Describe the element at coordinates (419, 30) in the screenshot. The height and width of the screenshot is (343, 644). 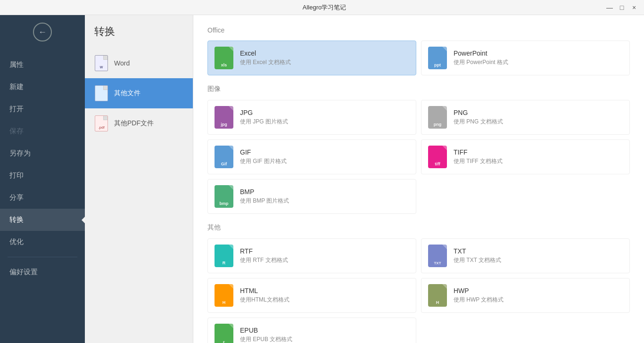
I see `section-office-title: Office` at that location.